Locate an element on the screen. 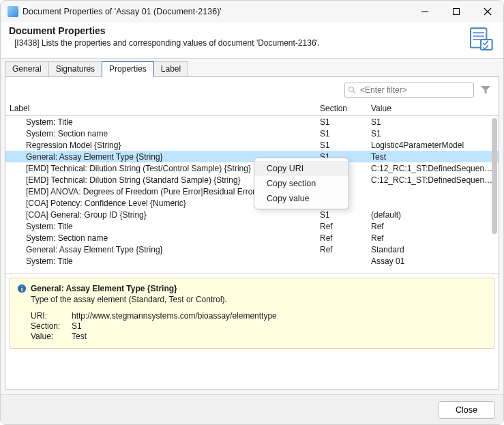  properties-icon is located at coordinates (481, 40).